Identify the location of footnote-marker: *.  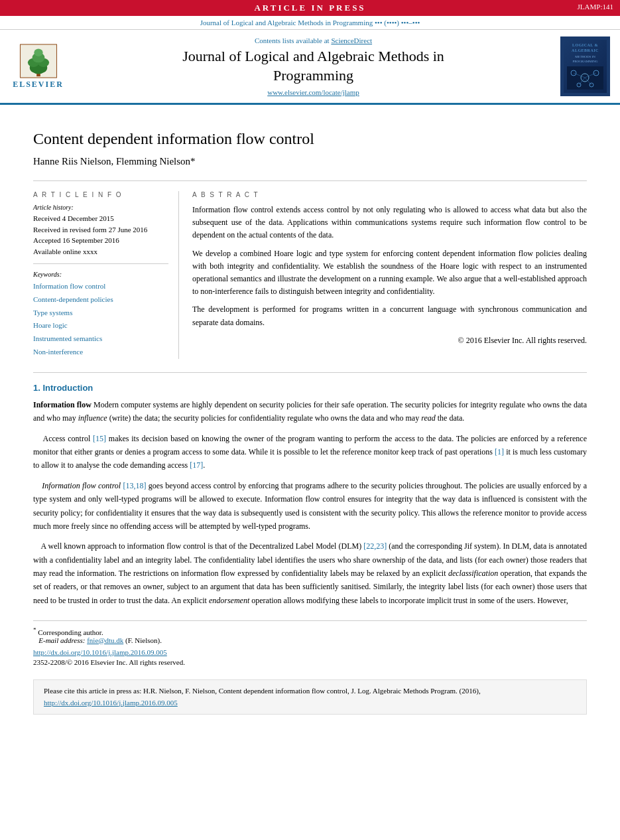
(34, 630).